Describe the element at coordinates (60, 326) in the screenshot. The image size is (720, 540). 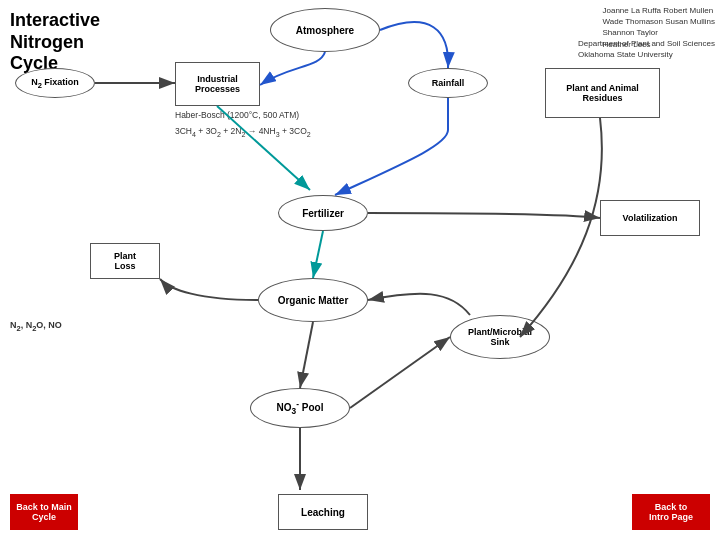
I see `n2-gases-label: N2, N2O, NO` at that location.